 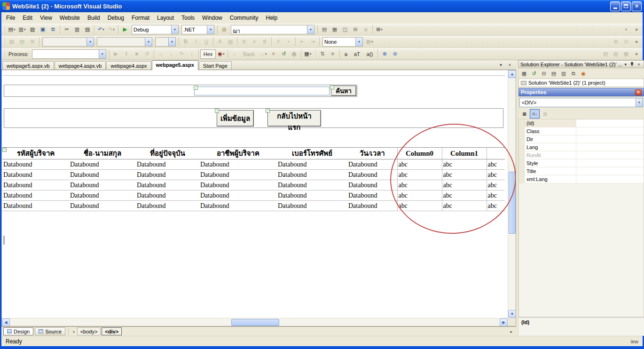 I want to click on menu-build: Build, so click(x=94, y=18).